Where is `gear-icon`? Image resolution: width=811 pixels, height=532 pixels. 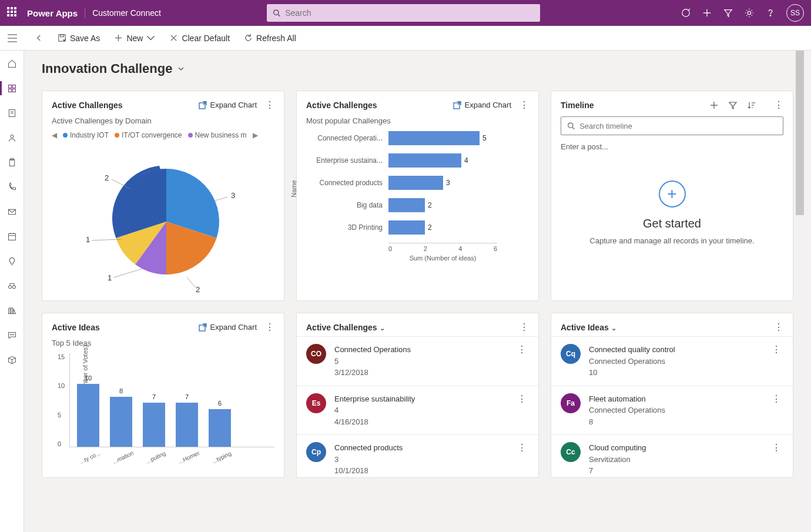 gear-icon is located at coordinates (749, 13).